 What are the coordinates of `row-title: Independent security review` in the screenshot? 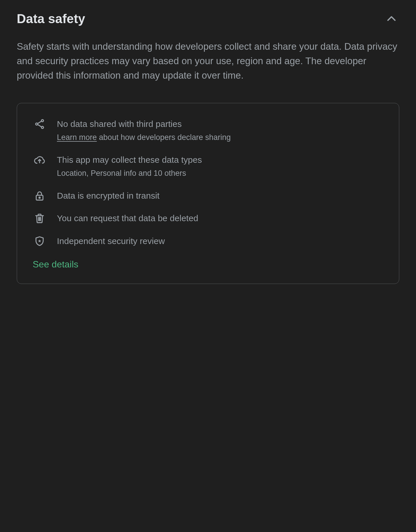 It's located at (220, 241).